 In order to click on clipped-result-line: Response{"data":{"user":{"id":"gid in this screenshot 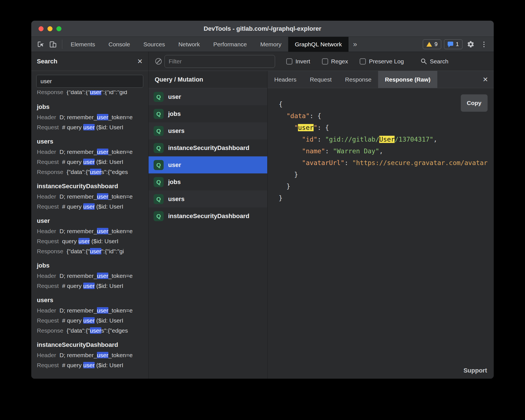, I will do `click(93, 94)`.